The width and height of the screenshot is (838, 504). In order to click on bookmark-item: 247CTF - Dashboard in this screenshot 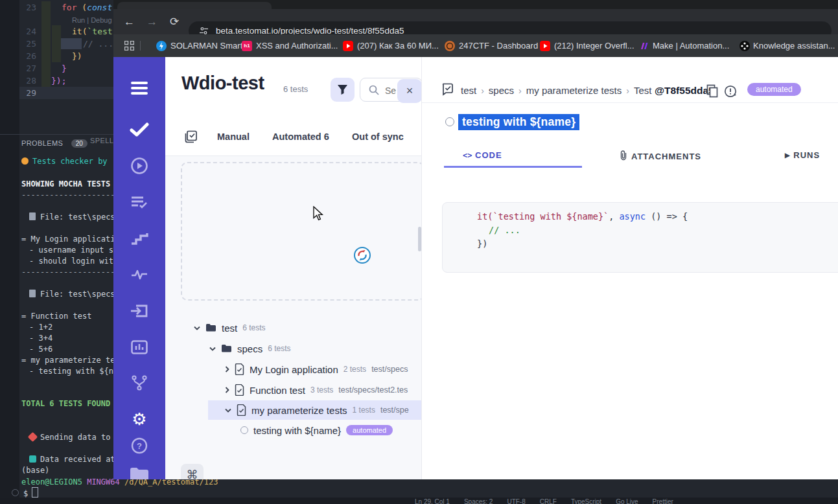, I will do `click(498, 45)`.